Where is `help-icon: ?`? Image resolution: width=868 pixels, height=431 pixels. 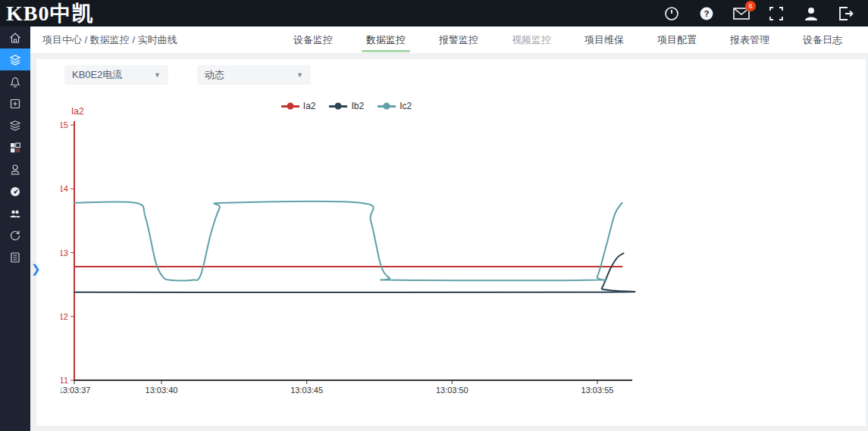 help-icon: ? is located at coordinates (707, 14).